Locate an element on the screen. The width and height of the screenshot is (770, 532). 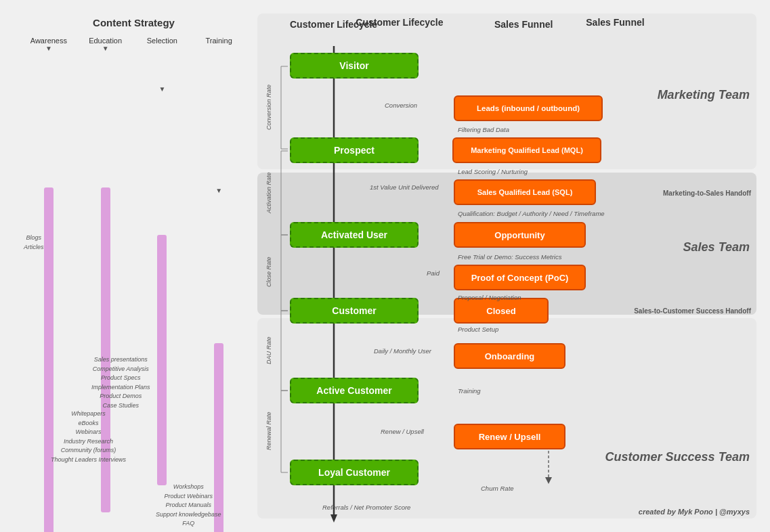
text-blogs: BlogsArticles is located at coordinates (34, 242).